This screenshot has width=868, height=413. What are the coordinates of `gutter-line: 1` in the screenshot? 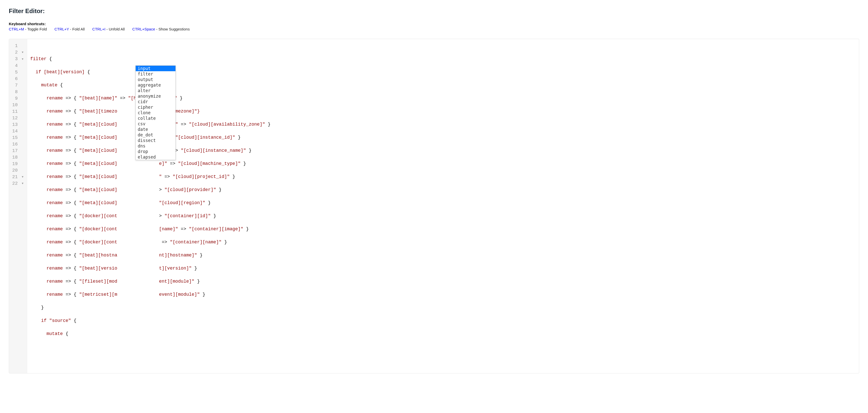 It's located at (17, 46).